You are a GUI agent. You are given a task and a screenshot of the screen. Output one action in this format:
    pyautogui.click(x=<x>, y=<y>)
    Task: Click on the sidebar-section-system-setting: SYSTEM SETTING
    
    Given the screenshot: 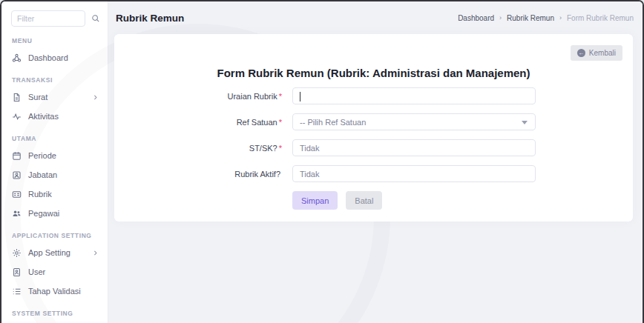 What is the action you would take?
    pyautogui.click(x=55, y=311)
    